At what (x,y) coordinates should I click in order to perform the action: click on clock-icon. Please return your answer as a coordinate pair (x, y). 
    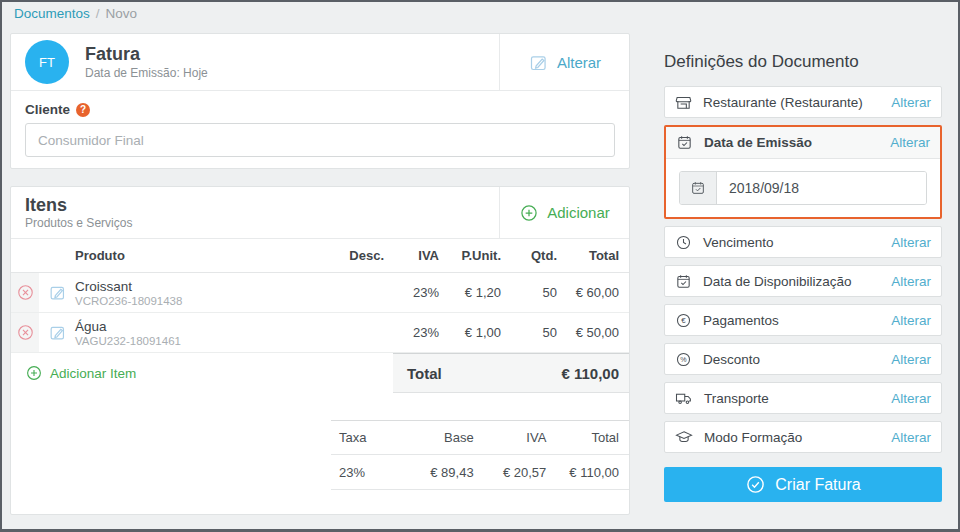
    Looking at the image, I should click on (684, 242).